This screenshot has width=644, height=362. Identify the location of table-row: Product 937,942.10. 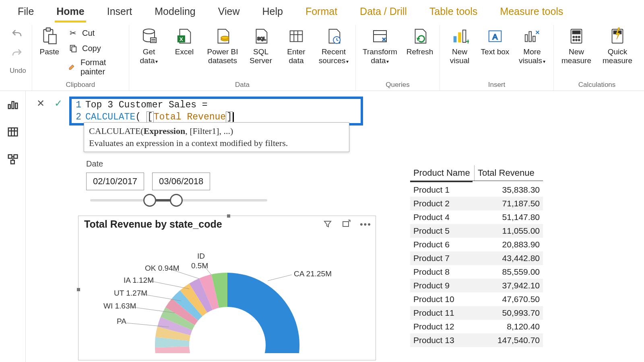
(477, 286).